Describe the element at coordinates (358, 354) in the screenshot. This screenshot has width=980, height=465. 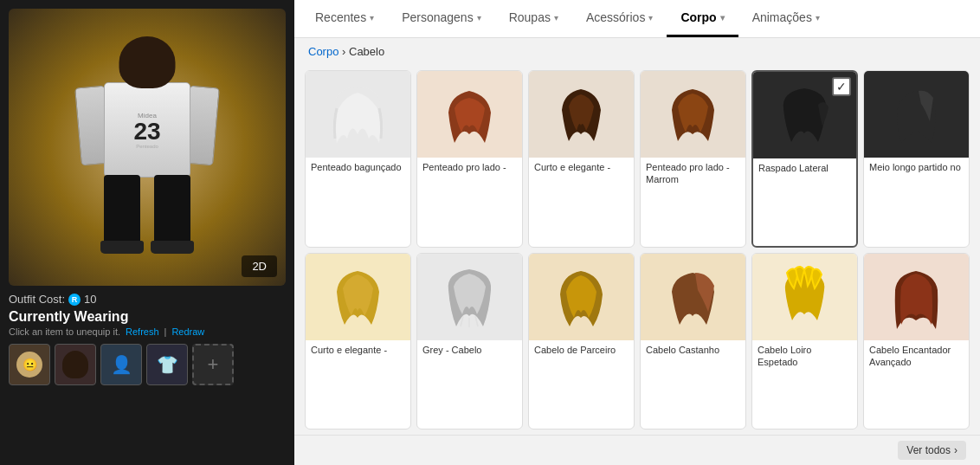
I see `item-name-7: Curto e elegante -` at that location.